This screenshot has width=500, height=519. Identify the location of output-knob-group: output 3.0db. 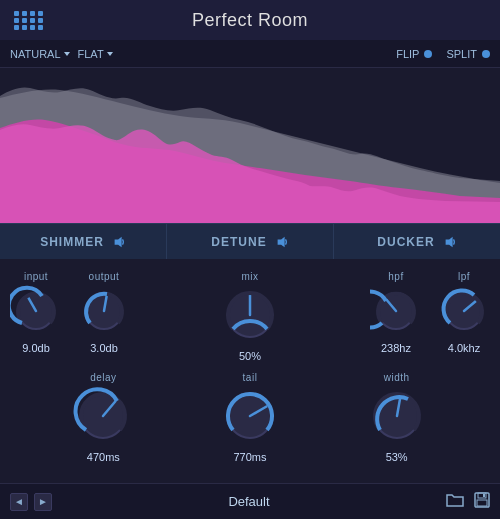
(104, 312).